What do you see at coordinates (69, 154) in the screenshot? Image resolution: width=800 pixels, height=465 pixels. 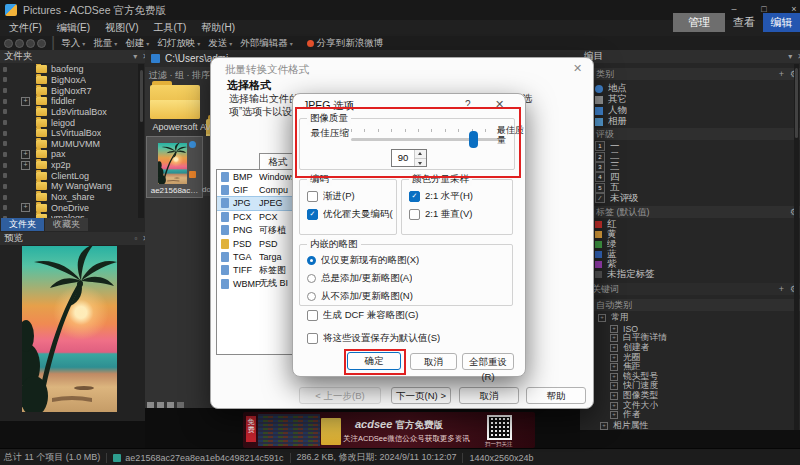 I see `folder-tree-item: pax` at bounding box center [69, 154].